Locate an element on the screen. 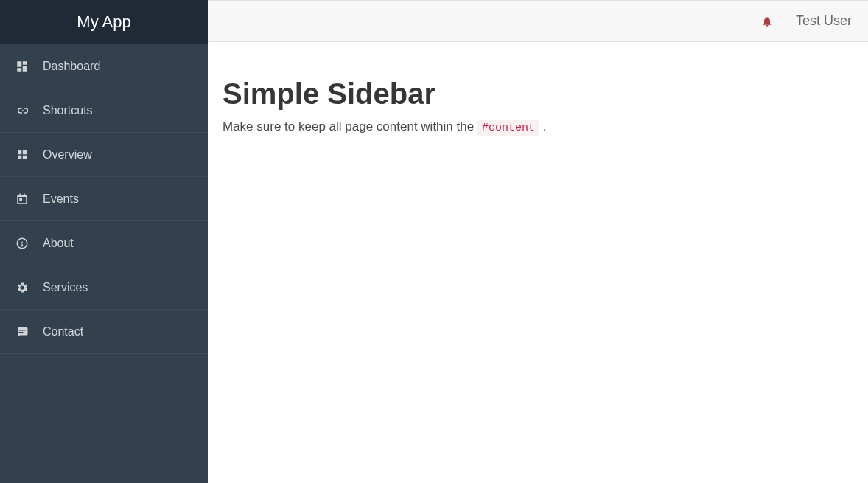  code-content-id: #content is located at coordinates (508, 128).